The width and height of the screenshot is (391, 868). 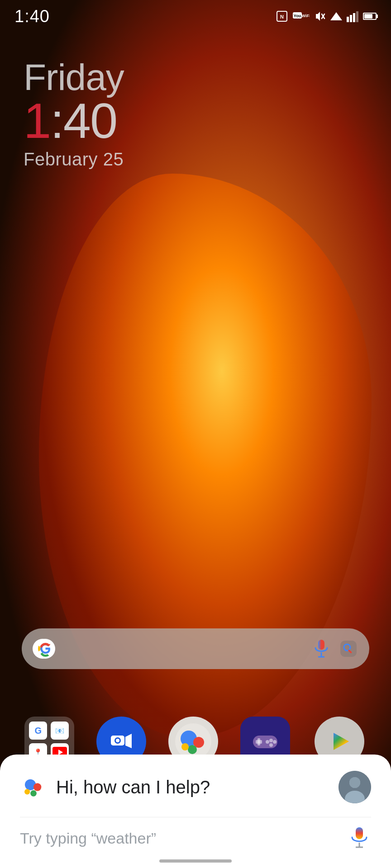 What do you see at coordinates (359, 838) in the screenshot?
I see `assistant-mic-icon` at bounding box center [359, 838].